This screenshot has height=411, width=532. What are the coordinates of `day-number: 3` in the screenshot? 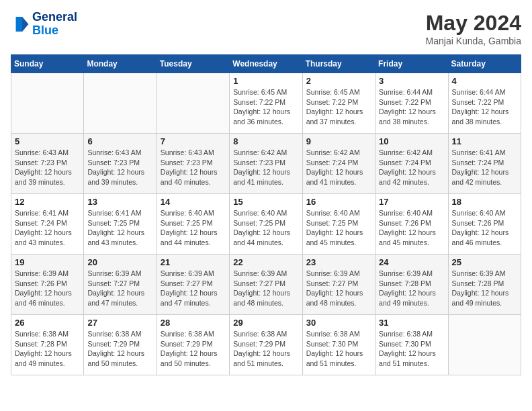 It's located at (411, 81).